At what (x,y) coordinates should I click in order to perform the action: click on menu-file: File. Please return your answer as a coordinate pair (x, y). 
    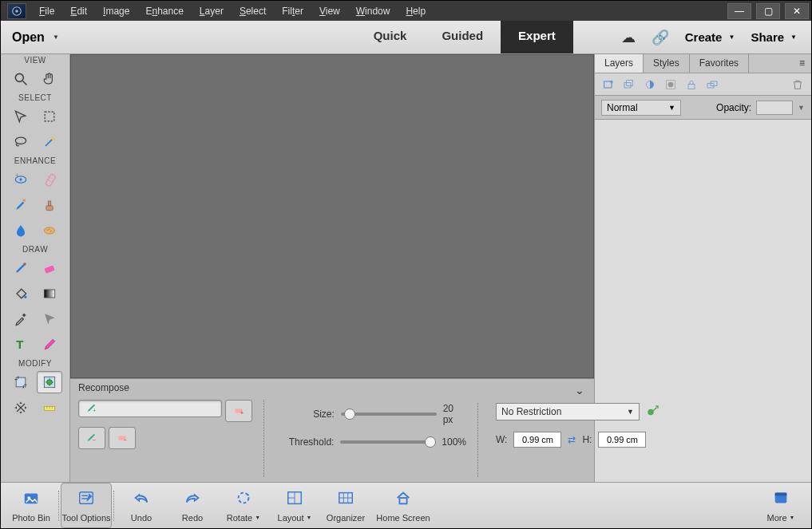
    Looking at the image, I should click on (46, 11).